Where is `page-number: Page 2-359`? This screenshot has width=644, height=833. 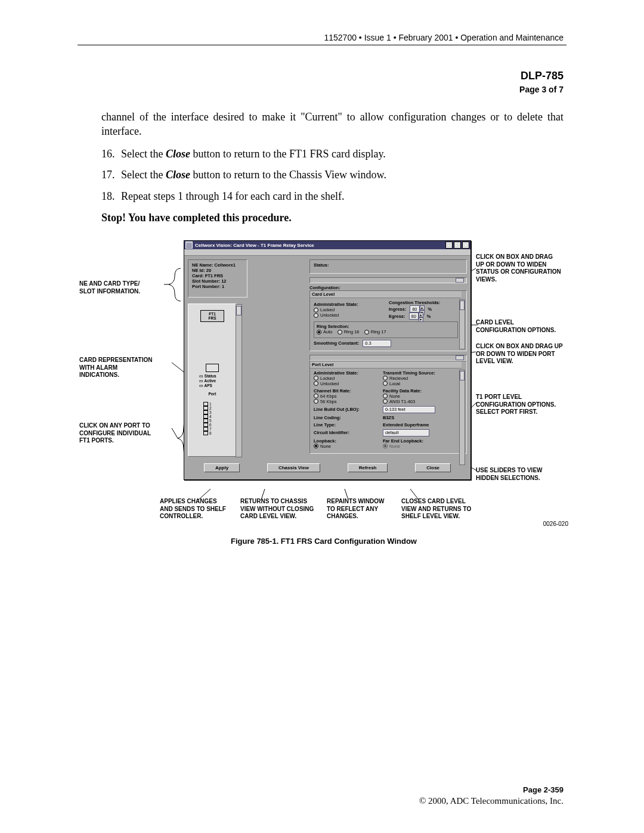 page-number: Page 2-359 is located at coordinates (444, 789).